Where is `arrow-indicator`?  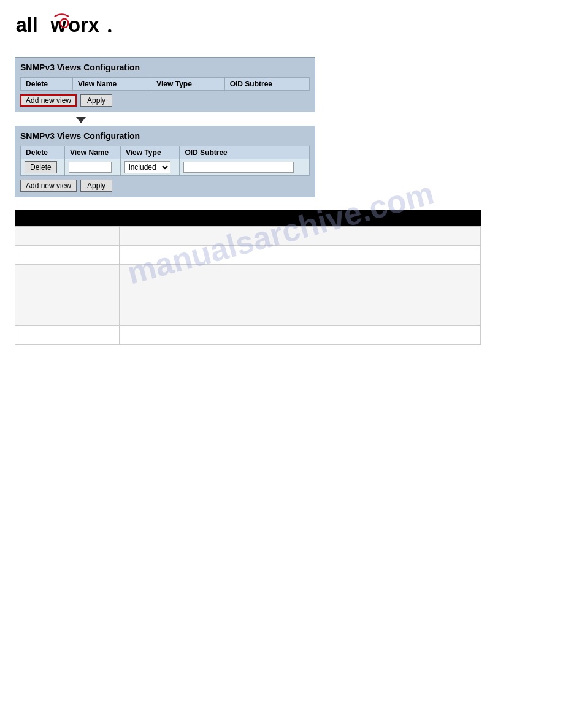 arrow-indicator is located at coordinates (282, 120).